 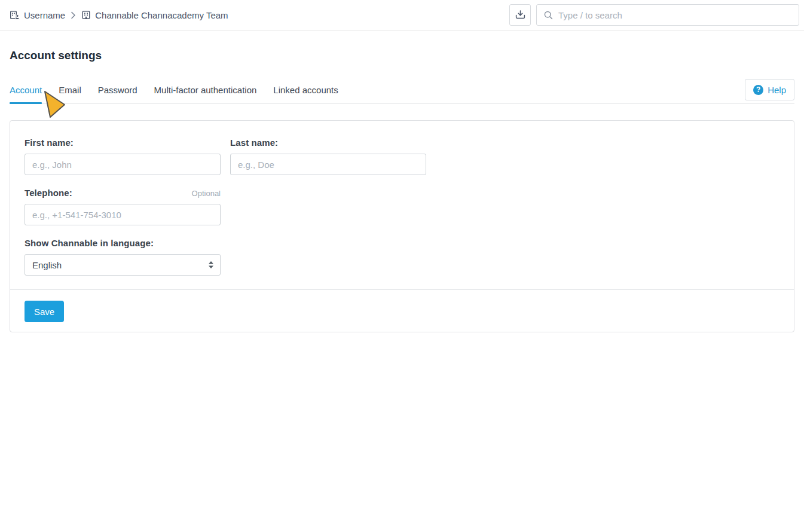 What do you see at coordinates (89, 243) in the screenshot?
I see `language-label: Show Channable in language:` at bounding box center [89, 243].